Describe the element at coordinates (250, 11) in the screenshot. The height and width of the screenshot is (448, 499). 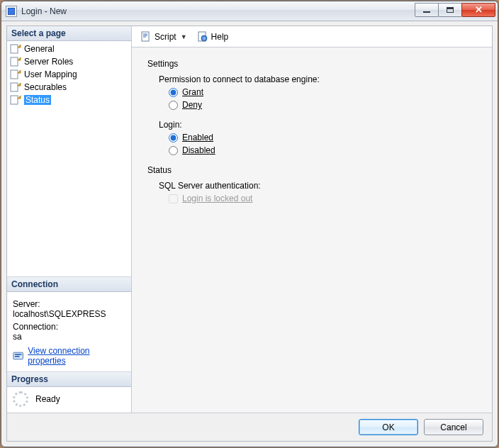
I see `titlebar: Login - New ✕` at that location.